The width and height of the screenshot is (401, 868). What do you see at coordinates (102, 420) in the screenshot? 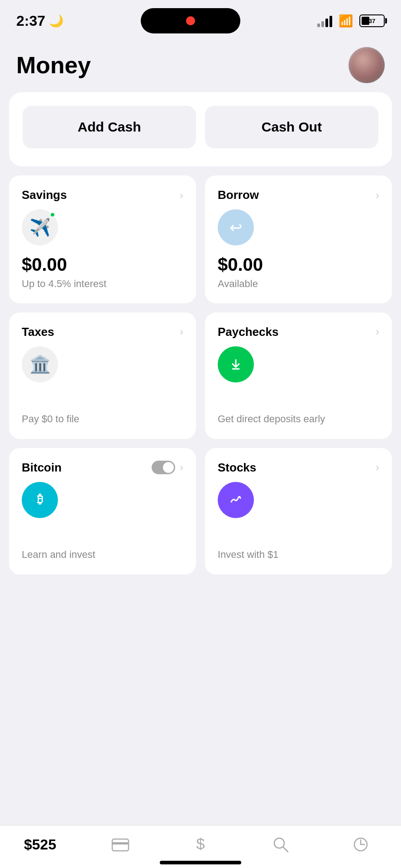
I see `taxes-subtitle: Pay $0 to file` at bounding box center [102, 420].